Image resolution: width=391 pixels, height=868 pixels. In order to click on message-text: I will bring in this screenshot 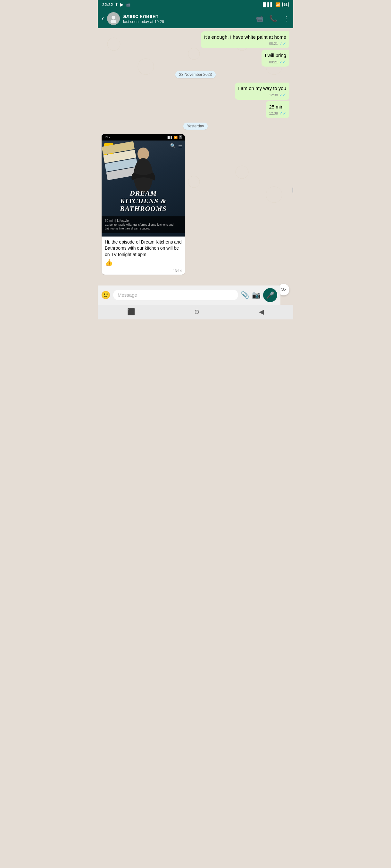, I will do `click(275, 55)`.